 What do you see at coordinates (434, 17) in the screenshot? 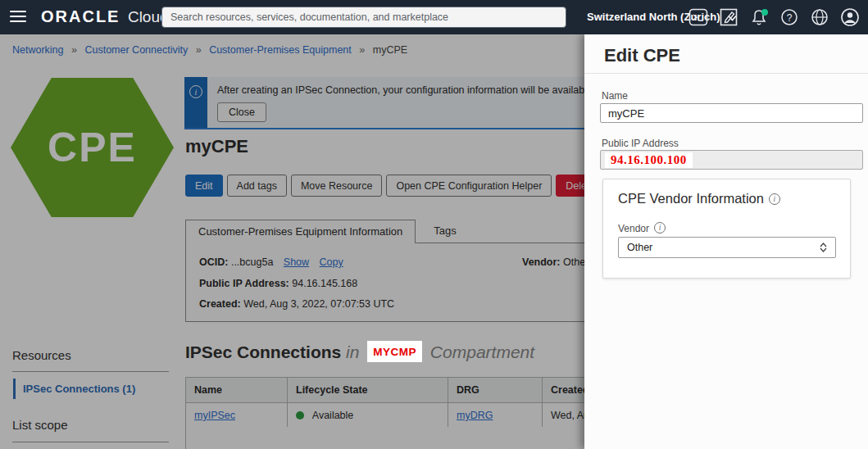
I see `top-navigation-bar: ORACLE Cloud Switzerland North (Zurich)` at bounding box center [434, 17].